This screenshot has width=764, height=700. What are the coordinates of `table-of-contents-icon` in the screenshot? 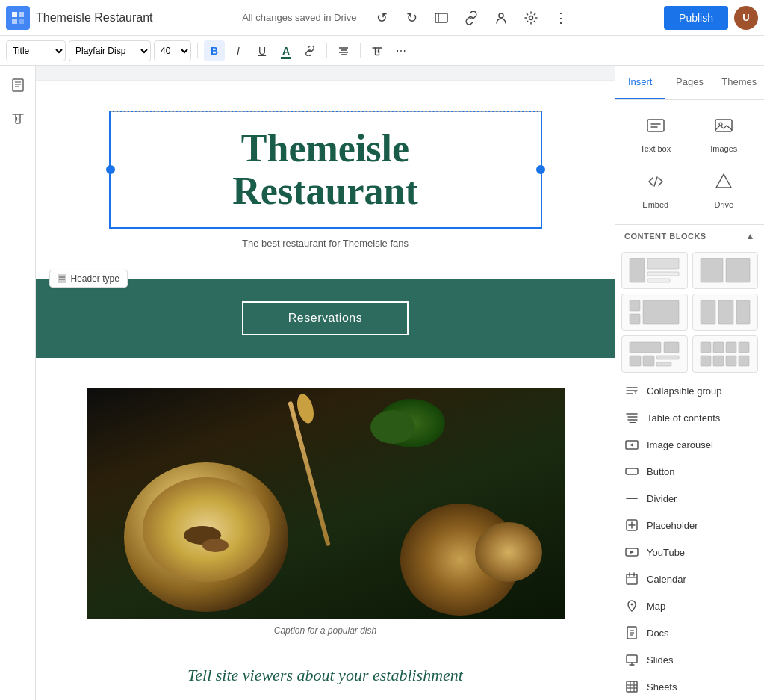 It's located at (632, 418).